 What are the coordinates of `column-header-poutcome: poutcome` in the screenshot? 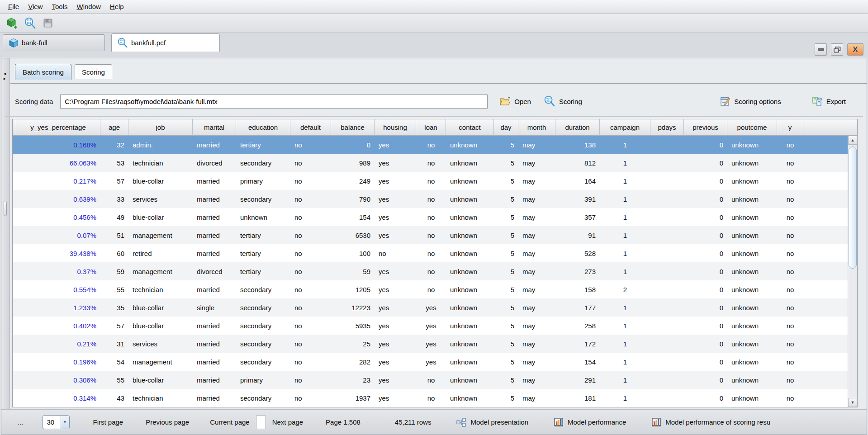 It's located at (752, 128).